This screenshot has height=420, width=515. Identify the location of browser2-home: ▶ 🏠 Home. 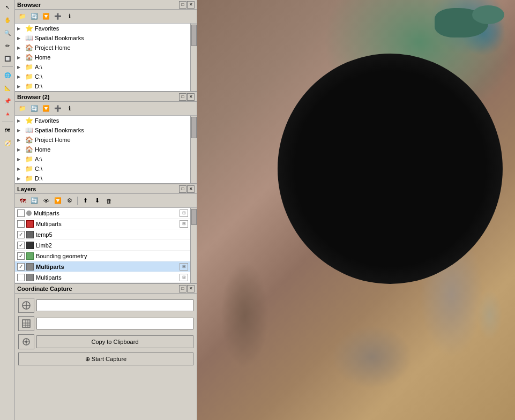
(103, 149).